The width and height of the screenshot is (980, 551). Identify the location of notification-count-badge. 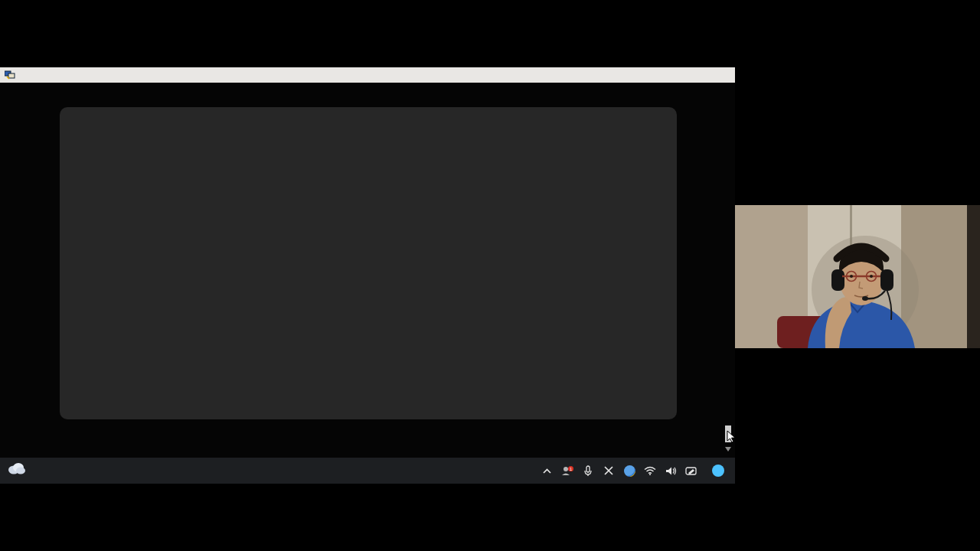
(718, 471).